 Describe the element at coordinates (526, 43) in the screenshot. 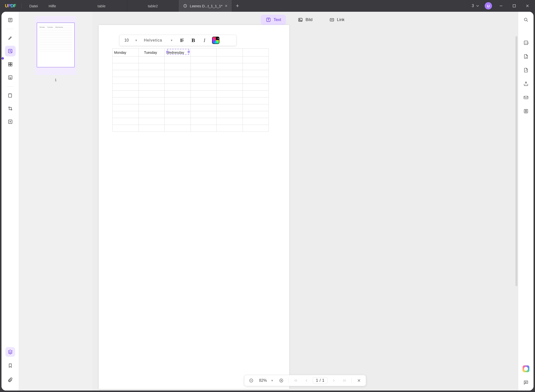

I see `ocr-button: OCR` at that location.